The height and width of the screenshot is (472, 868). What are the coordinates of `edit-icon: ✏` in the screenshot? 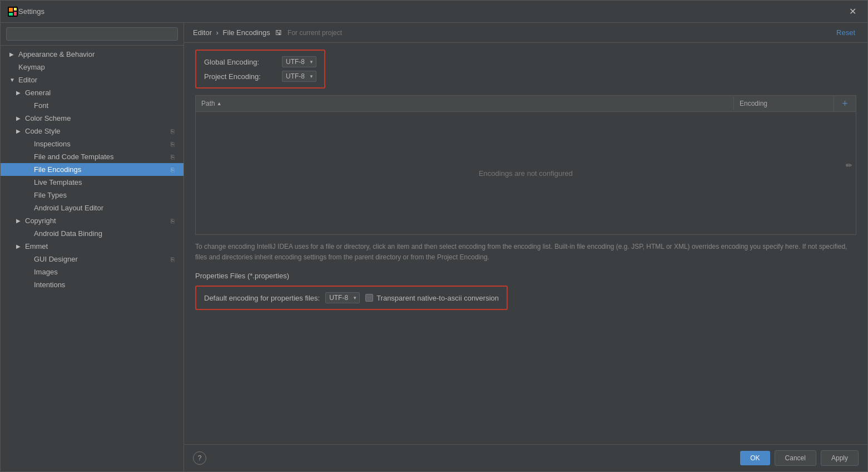 It's located at (849, 165).